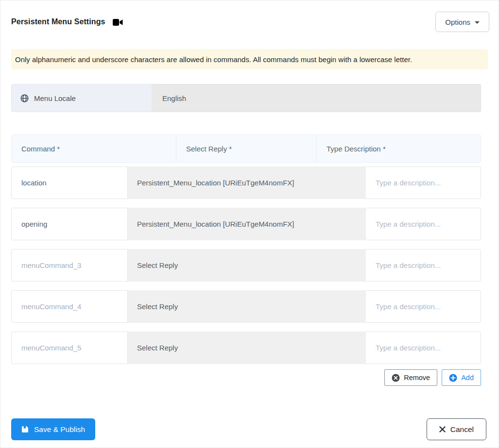 The width and height of the screenshot is (499, 448). Describe the element at coordinates (82, 98) in the screenshot. I see `menu-locale-label: Menu Locale` at that location.